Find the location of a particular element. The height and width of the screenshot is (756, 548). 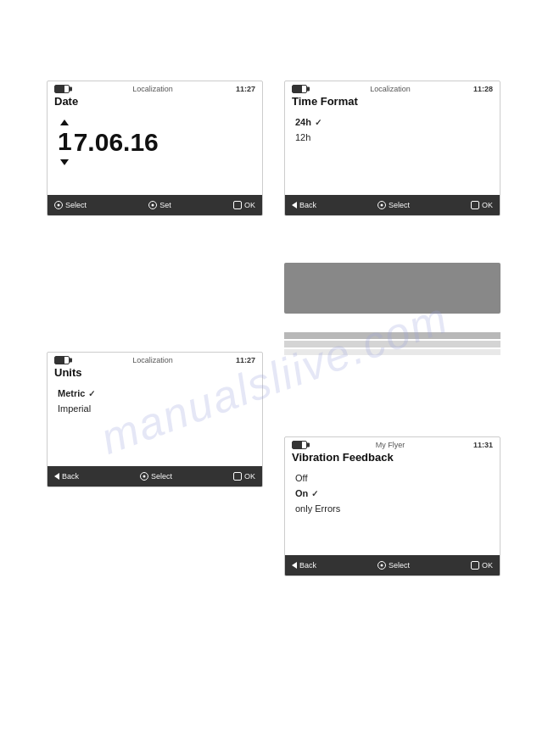

set-label: Set is located at coordinates (165, 205).